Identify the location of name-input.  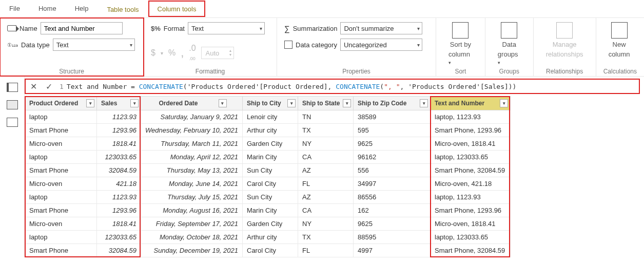
(82, 28).